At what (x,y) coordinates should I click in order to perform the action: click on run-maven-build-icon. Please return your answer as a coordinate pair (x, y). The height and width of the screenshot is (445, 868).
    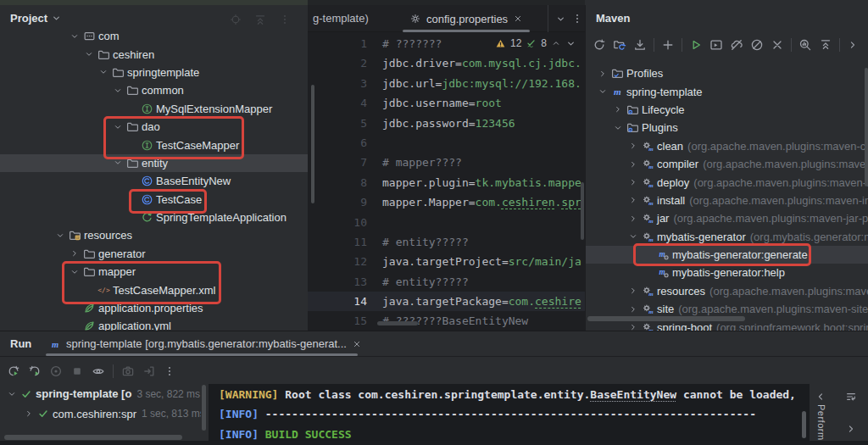
    Looking at the image, I should click on (696, 45).